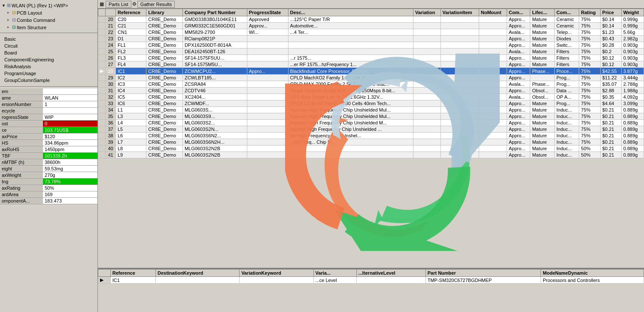 The image size is (644, 312). Describe the element at coordinates (215, 13) in the screenshot. I see `col-header-3: Company Part Number` at that location.